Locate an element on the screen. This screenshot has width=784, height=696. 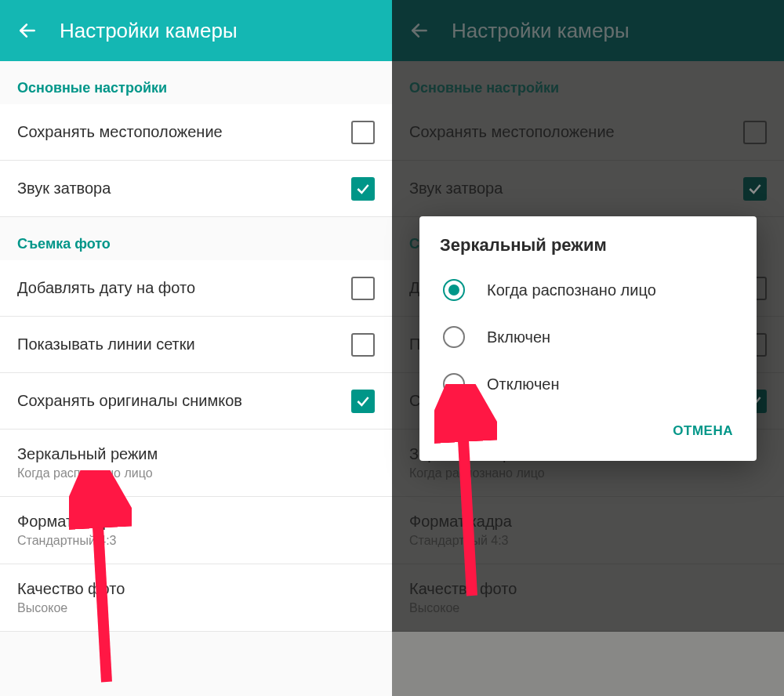
row-frame-format: Формат кадра Стандартный 4:3 is located at coordinates (196, 531).